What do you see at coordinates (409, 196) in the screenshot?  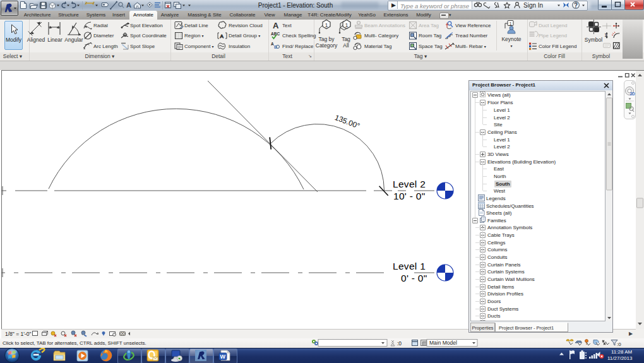 I see `svg-text: 10' - 0"` at bounding box center [409, 196].